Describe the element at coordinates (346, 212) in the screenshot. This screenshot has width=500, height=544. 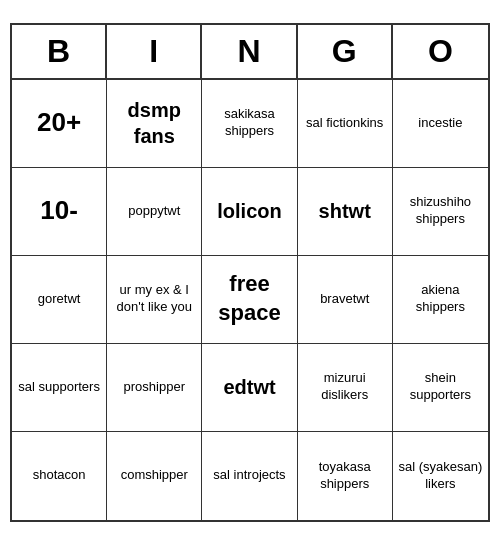
I see `bingo-cell: shtwt` at that location.